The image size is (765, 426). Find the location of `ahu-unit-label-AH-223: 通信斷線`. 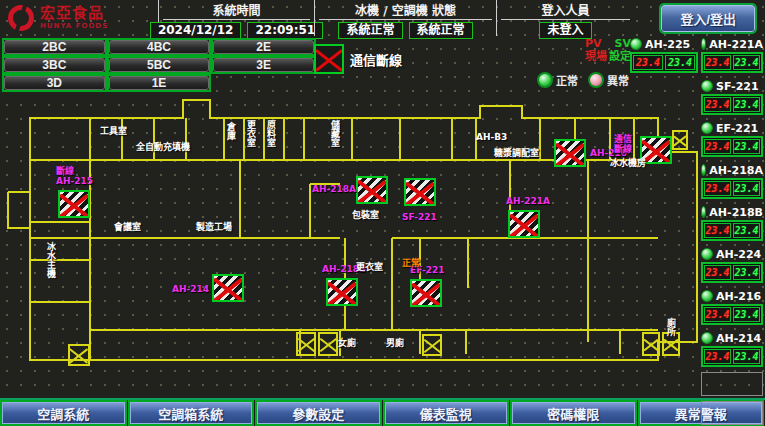

ahu-unit-label-AH-223: 通信斷線 is located at coordinates (623, 144).